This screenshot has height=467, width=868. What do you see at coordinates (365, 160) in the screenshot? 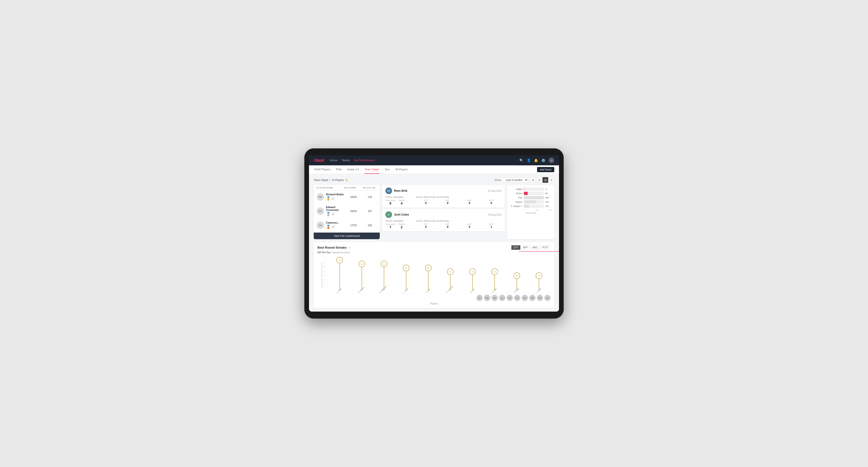
I see `nav-my-performance: My Performance` at bounding box center [365, 160].